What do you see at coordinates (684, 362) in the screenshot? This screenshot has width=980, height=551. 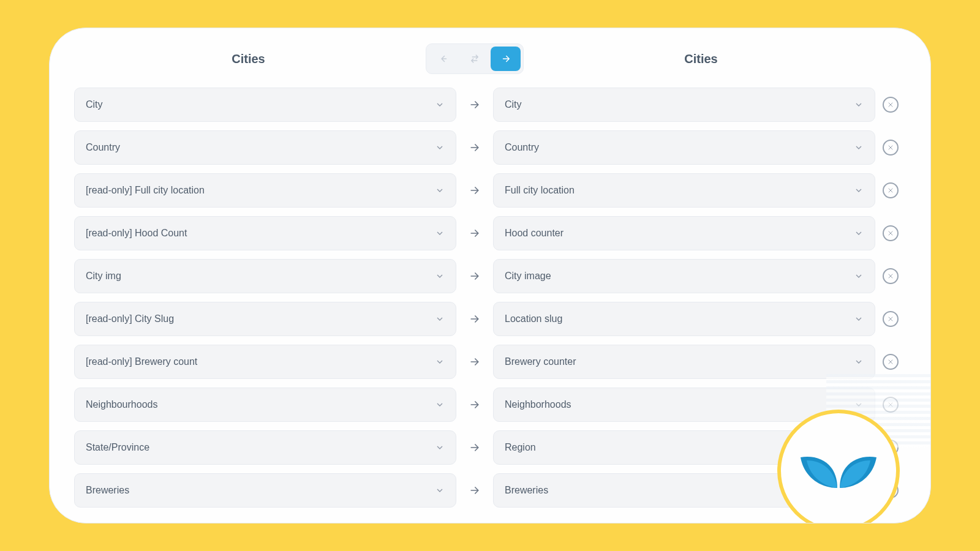 I see `target-field-select: Brewery counter` at bounding box center [684, 362].